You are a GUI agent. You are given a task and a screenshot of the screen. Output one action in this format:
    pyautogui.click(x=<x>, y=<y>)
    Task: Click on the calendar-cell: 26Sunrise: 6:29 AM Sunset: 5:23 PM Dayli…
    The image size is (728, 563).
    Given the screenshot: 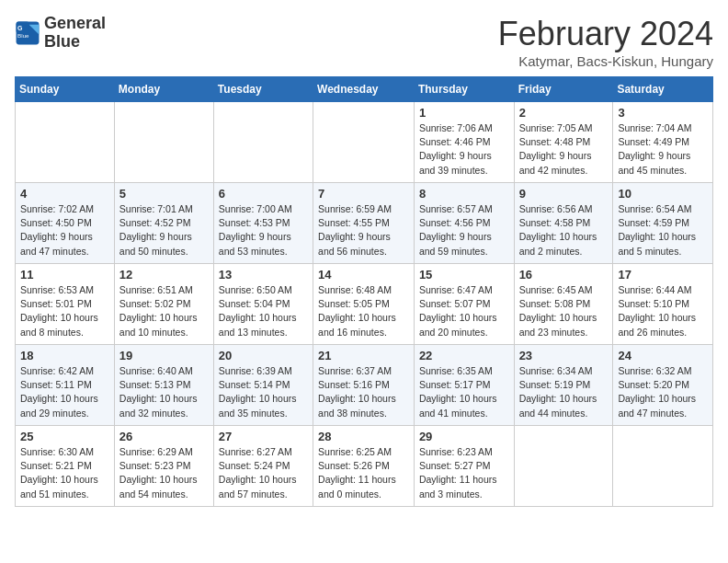 What is the action you would take?
    pyautogui.click(x=164, y=466)
    